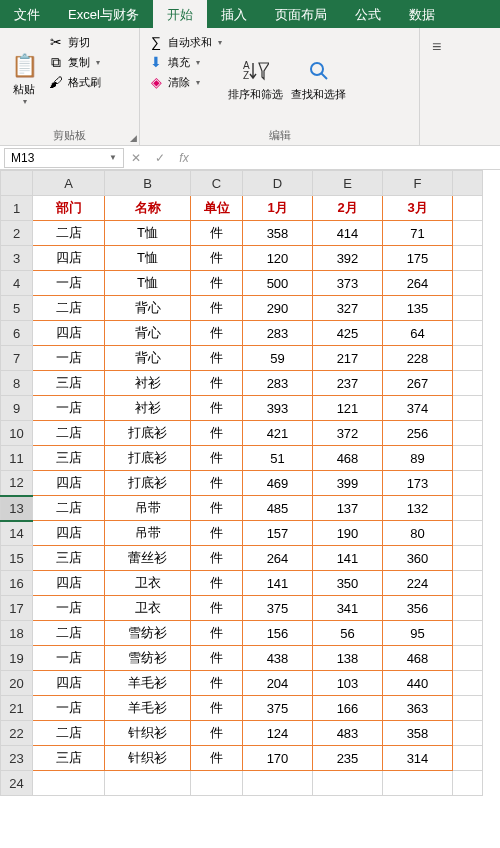 The image size is (500, 848). What do you see at coordinates (148, 684) in the screenshot?
I see `data-cell: 羊毛衫` at bounding box center [148, 684].